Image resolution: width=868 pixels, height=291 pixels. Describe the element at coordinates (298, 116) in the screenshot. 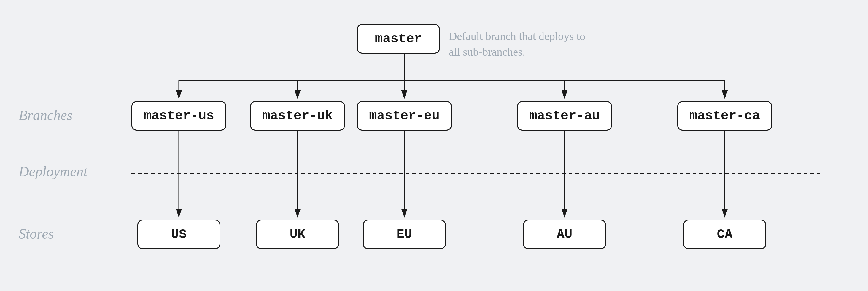

I see `node-master-uk: master-uk` at that location.